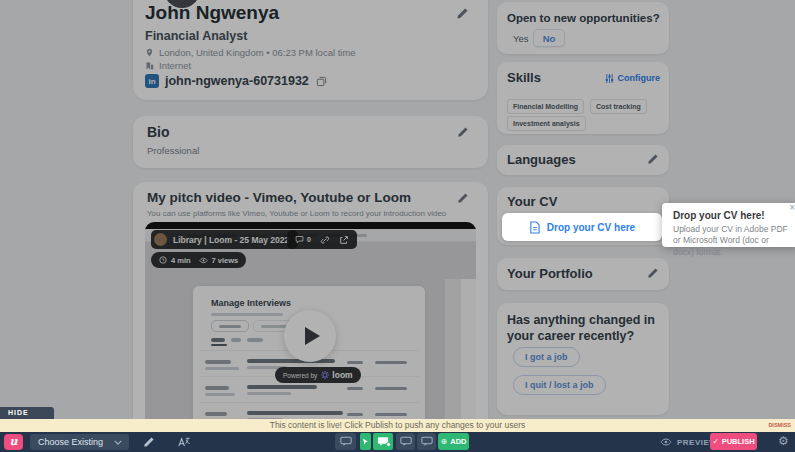 The image size is (795, 452). Describe the element at coordinates (80, 442) in the screenshot. I see `choose-existing-dropdown: Choose Existing` at that location.